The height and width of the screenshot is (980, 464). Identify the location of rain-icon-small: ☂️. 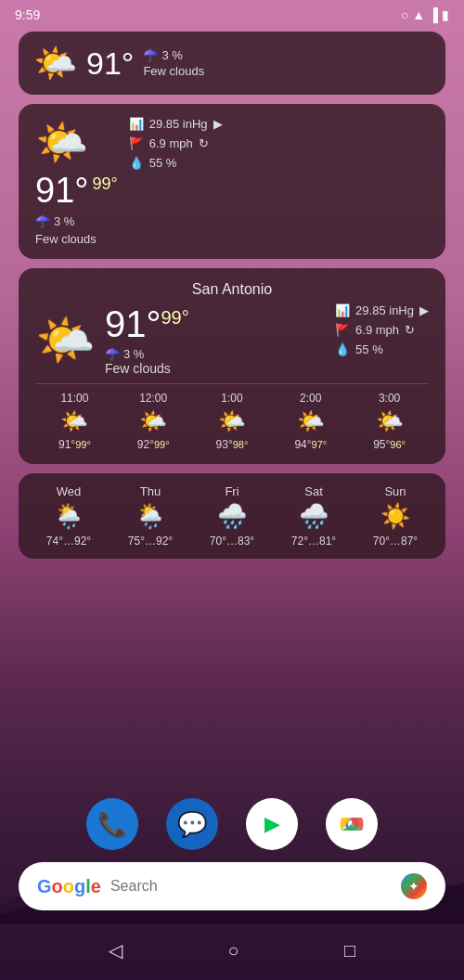
(150, 56).